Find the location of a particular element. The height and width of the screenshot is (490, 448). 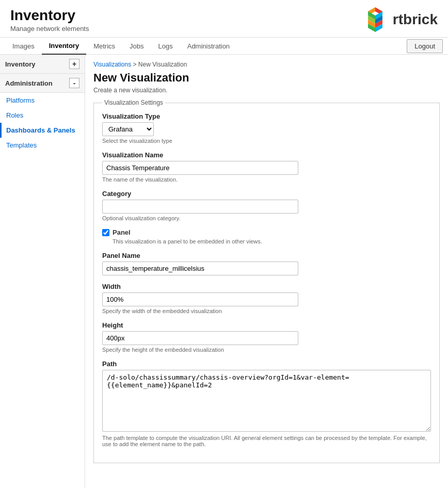

panel-name-group: Panel Name is located at coordinates (266, 264).